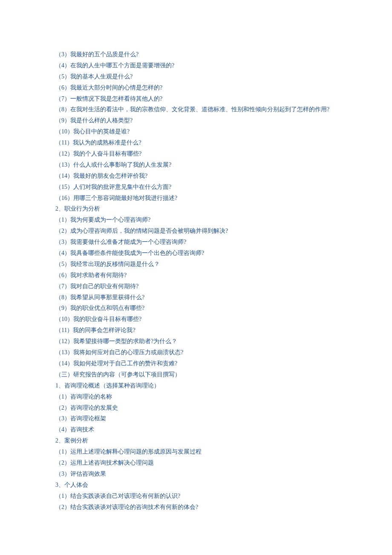 This screenshot has width=392, height=555. Describe the element at coordinates (196, 77) in the screenshot. I see `text-line: （5）我的基本人生观是什么?` at that location.